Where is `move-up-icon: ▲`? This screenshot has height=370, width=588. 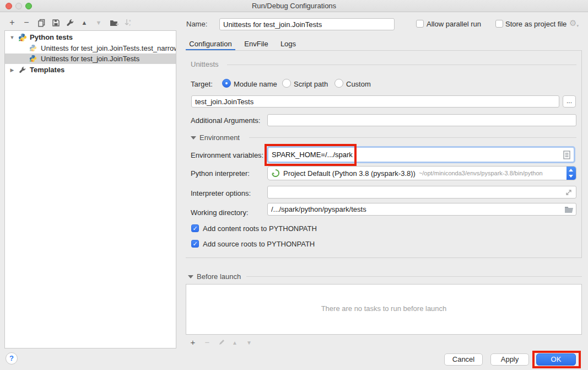 move-up-icon: ▲ is located at coordinates (85, 23).